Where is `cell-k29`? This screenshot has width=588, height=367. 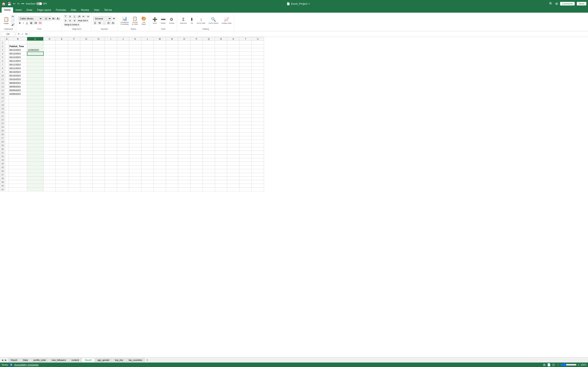 cell-k29 is located at coordinates (135, 145).